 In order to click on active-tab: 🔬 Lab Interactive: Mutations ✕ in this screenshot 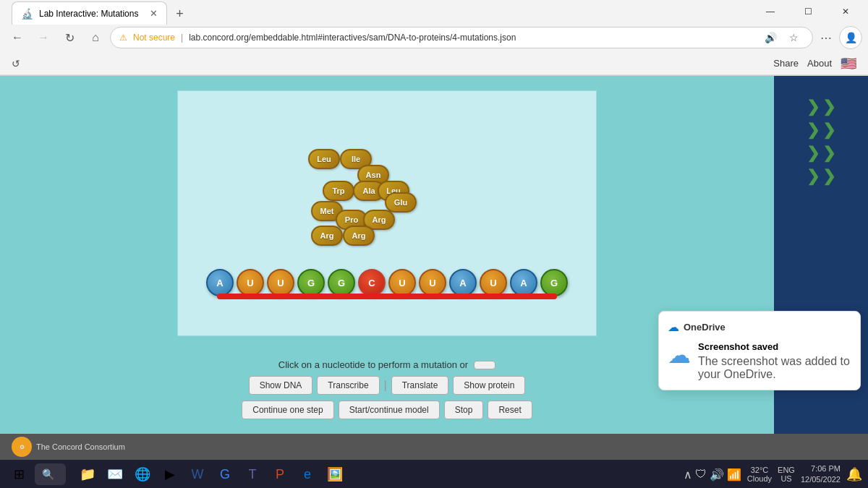, I will do `click(90, 13)`.